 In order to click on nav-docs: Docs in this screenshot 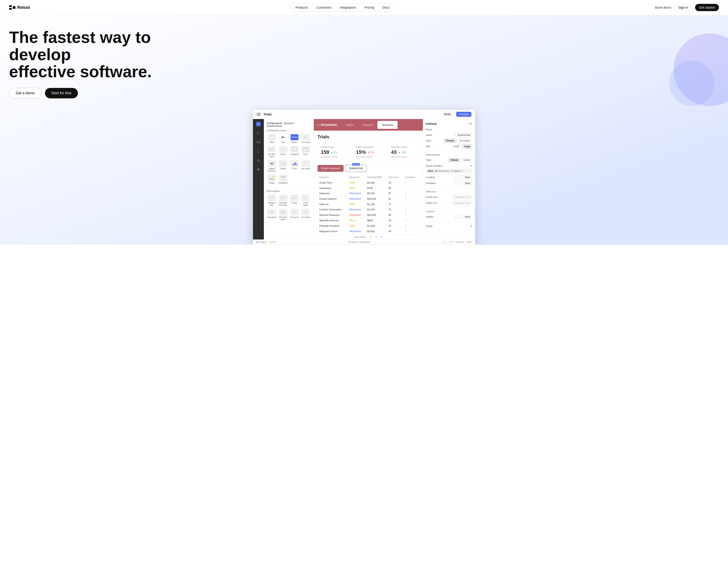, I will do `click(386, 7)`.